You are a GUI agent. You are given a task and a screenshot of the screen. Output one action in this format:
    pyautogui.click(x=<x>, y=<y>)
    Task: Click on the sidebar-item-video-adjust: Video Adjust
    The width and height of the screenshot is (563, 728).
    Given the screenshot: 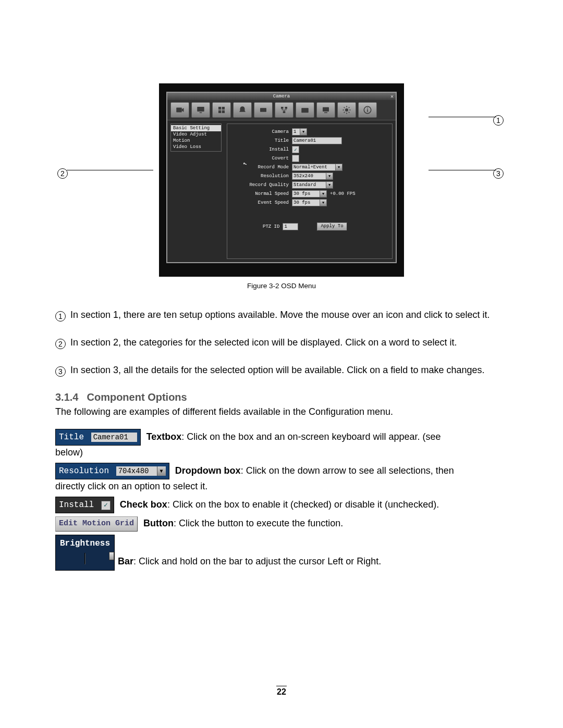 What is the action you would take?
    pyautogui.click(x=196, y=134)
    